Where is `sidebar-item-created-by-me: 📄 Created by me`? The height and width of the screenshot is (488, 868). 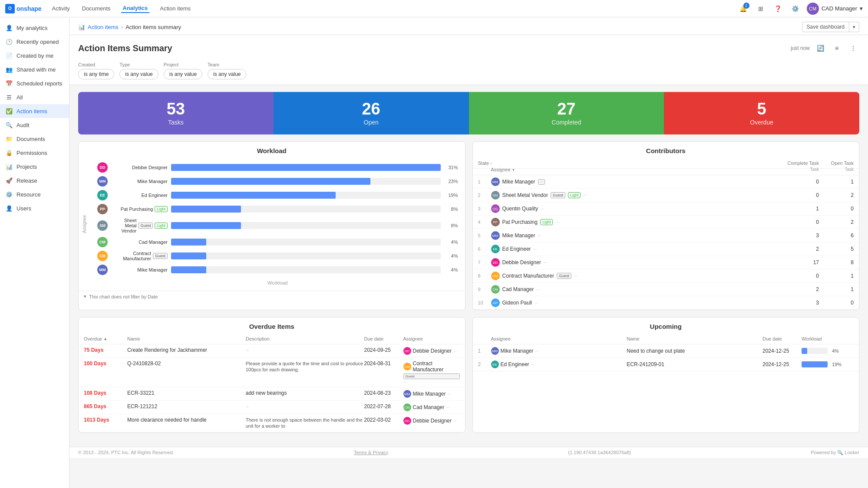
sidebar-item-created-by-me: 📄 Created by me is located at coordinates (35, 56).